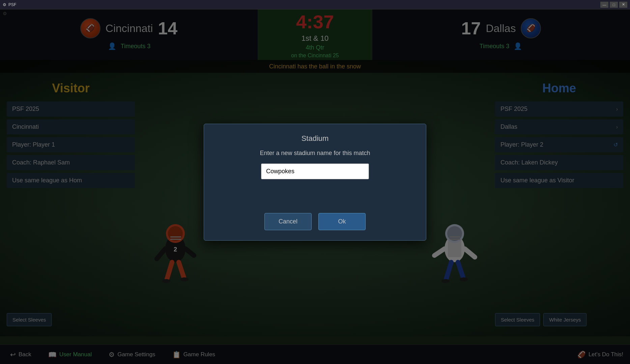  Describe the element at coordinates (9, 5) in the screenshot. I see `titlebar-left: ⚙ PSF` at that location.